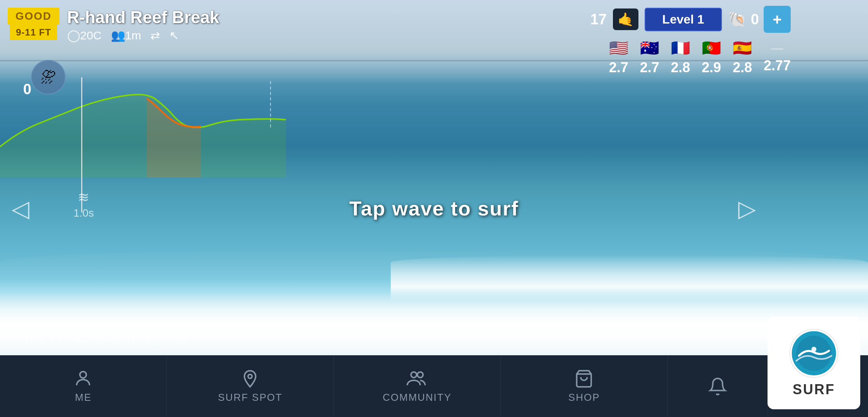 The image size is (868, 417). Describe the element at coordinates (737, 19) in the screenshot. I see `shell-icon: 🐚` at that location.